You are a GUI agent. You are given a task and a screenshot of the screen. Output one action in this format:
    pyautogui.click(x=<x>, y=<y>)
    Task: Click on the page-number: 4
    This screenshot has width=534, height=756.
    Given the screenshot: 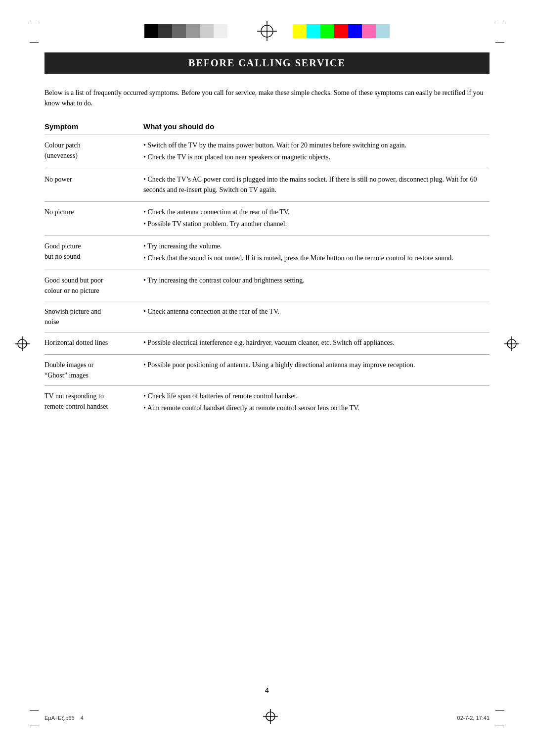 What is the action you would take?
    pyautogui.click(x=267, y=690)
    